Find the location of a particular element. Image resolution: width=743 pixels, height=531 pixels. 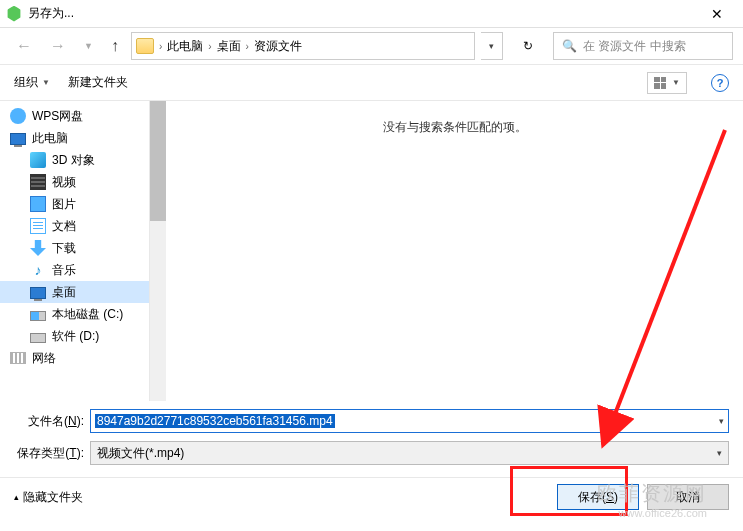

nav-row: ← → ▼ ↑ › 此电脑 › 桌面 › 资源文件 ▾ ↻ 🔍 在 资源文件 中… is located at coordinates (372, 46).